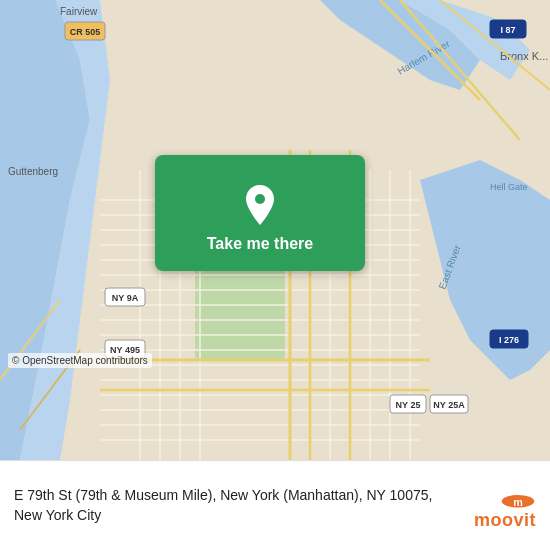 This screenshot has height=550, width=550. What do you see at coordinates (509, 187) in the screenshot?
I see `svg-text: Hell Gate` at bounding box center [509, 187].